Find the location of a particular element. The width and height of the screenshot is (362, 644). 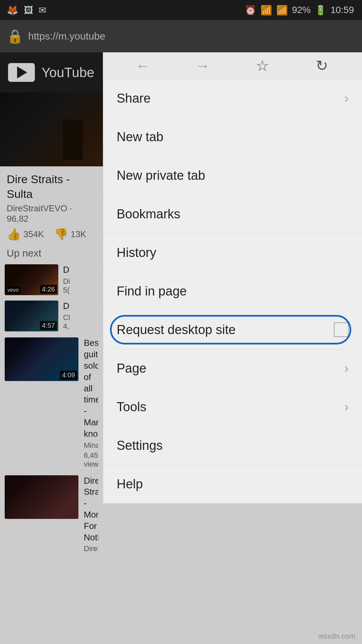

menu-item-find-in-page-label: Find in page is located at coordinates (152, 291).